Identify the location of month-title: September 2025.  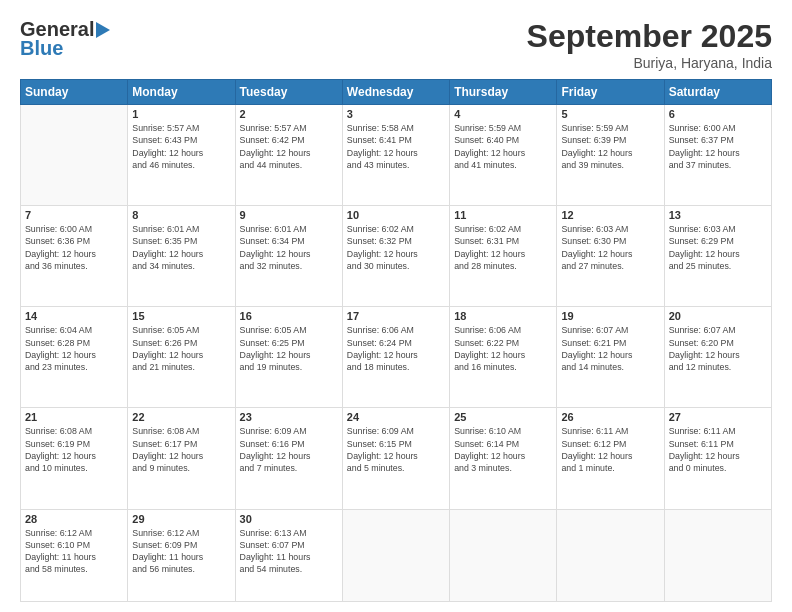
(650, 36).